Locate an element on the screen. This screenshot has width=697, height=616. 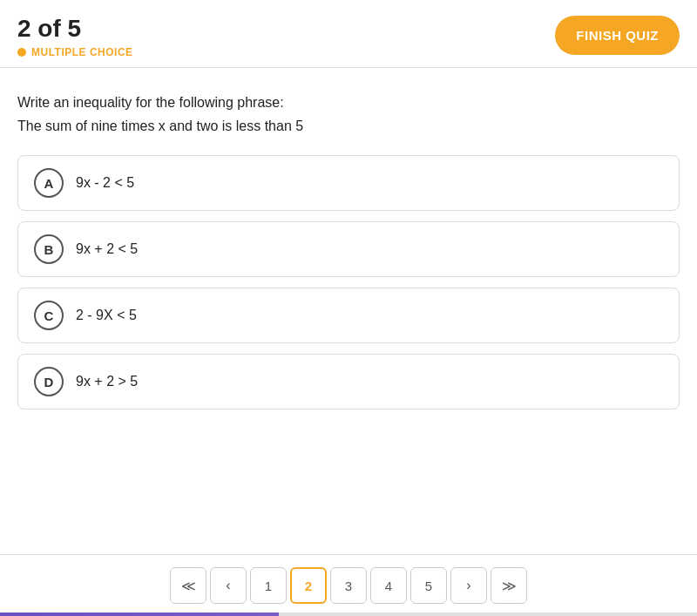
nav-page-5: 5 is located at coordinates (429, 586).